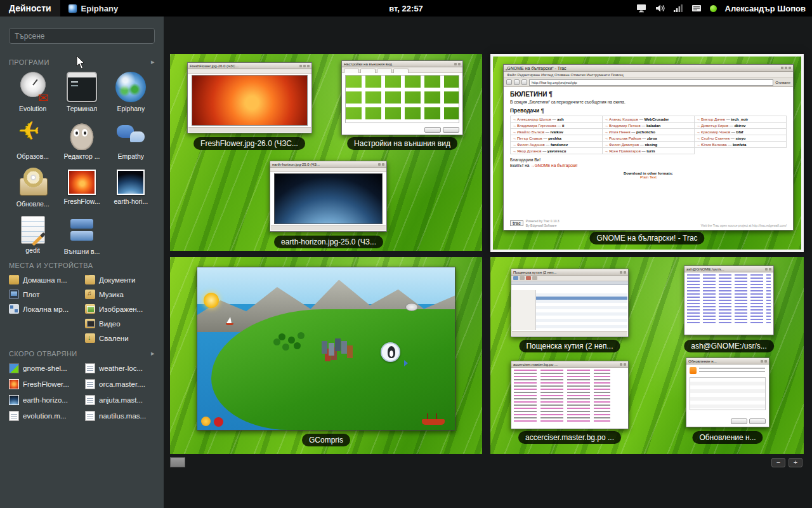 The height and width of the screenshot is (508, 812). What do you see at coordinates (697, 8) in the screenshot?
I see `keyboard-icon` at bounding box center [697, 8].